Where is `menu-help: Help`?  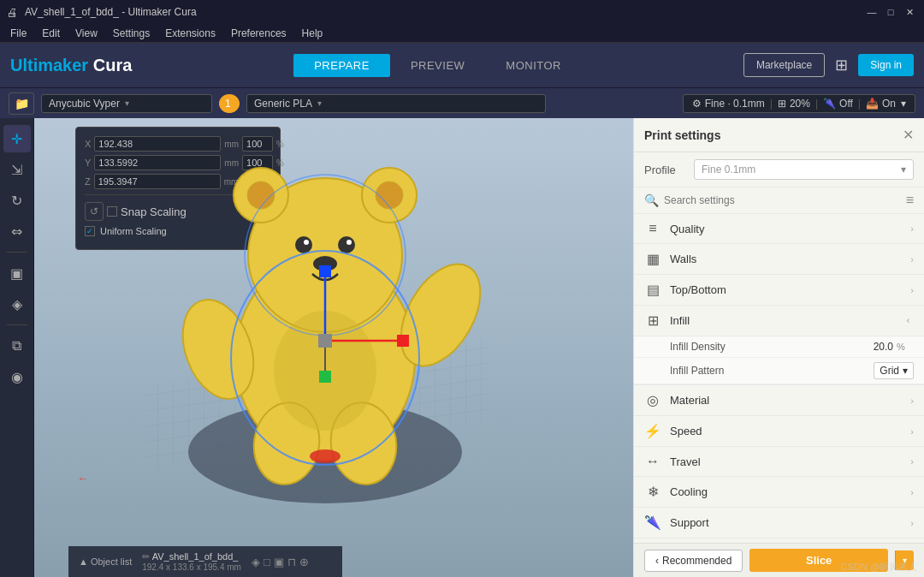
menu-help: Help is located at coordinates (313, 33).